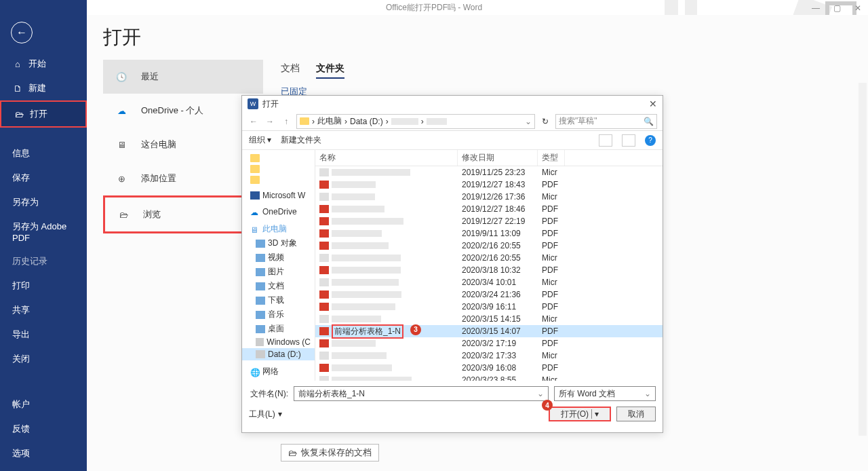  Describe the element at coordinates (653, 104) in the screenshot. I see `dialog-close-button: ✕` at that location.